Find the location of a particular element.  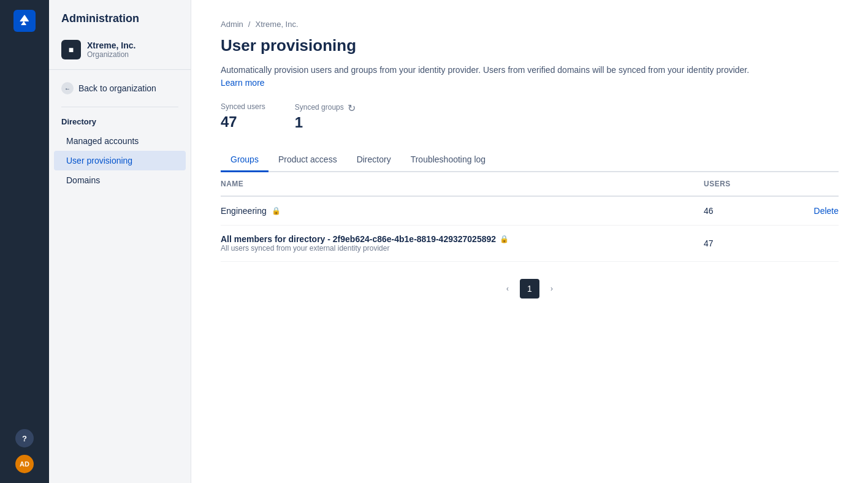

synced-groups-header: Synced groups ↻ is located at coordinates (325, 108).